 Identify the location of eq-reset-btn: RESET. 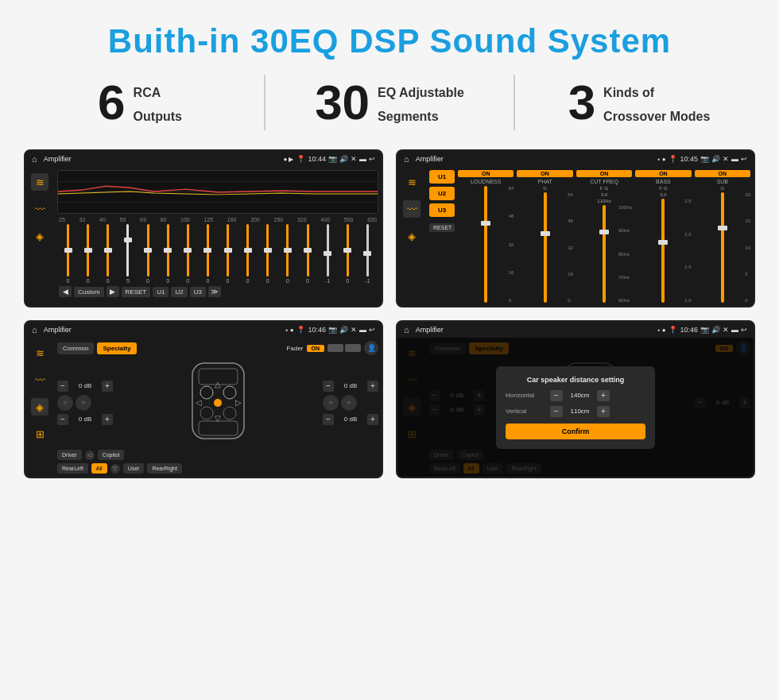
(137, 292).